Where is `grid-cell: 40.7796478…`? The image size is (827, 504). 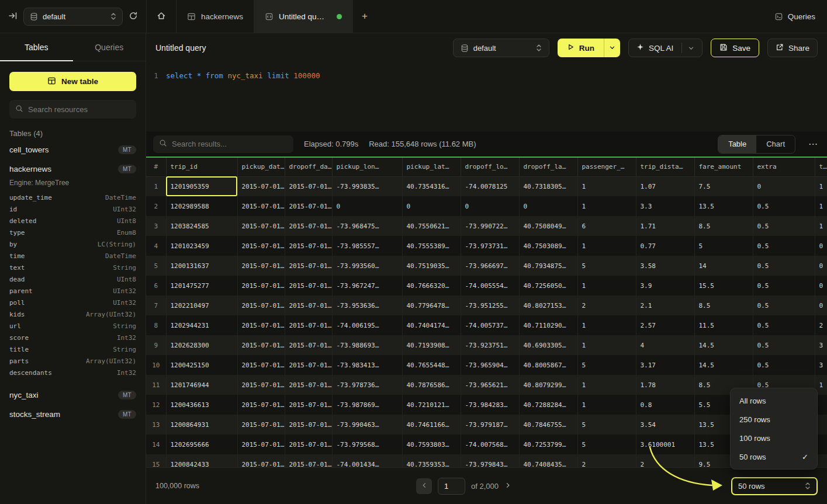
grid-cell: 40.7796478… is located at coordinates (431, 305).